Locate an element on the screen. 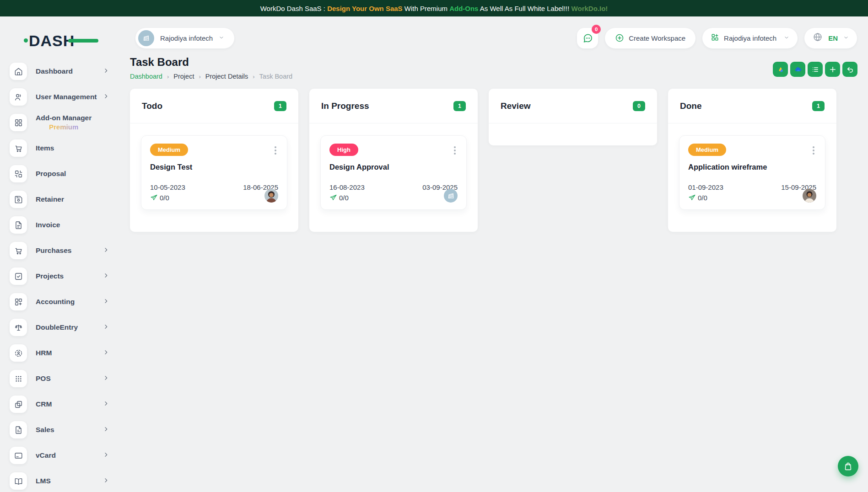  scales-icon is located at coordinates (18, 327).